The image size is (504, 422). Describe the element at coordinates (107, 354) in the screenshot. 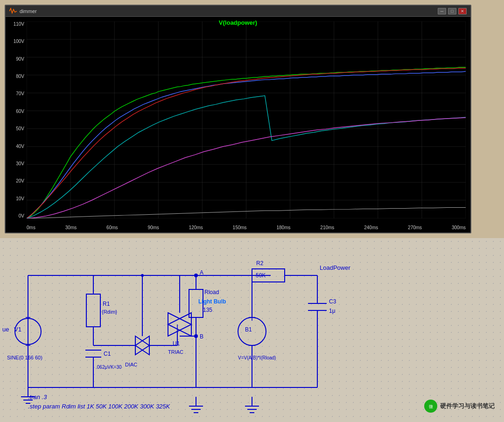

I see `svg-text: C1` at that location.